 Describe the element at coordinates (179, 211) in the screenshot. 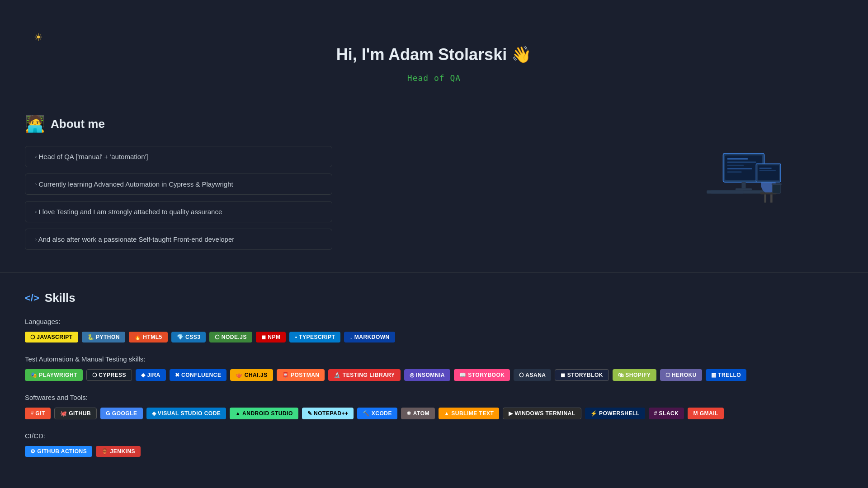

I see `about-card-3: I love Testing and I am strongly attache…` at that location.